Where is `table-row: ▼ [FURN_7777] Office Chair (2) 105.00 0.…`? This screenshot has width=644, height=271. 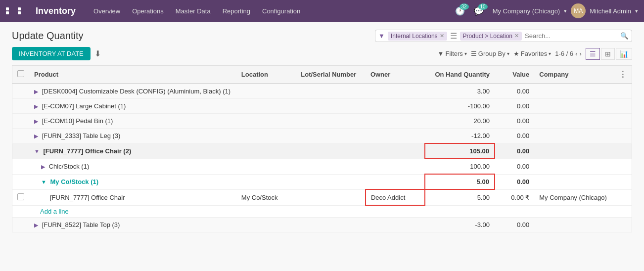
table-row: ▼ [FURN_7777] Office Chair (2) 105.00 0.… is located at coordinates (322, 151).